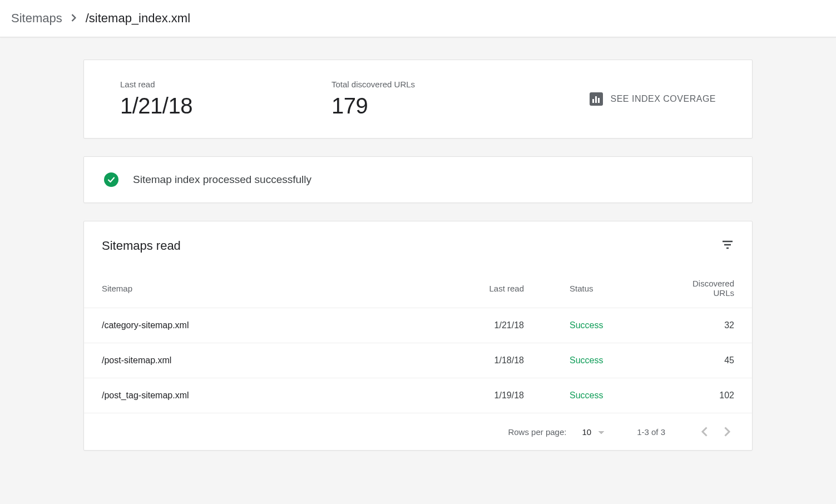  What do you see at coordinates (537, 432) in the screenshot?
I see `rows-per-page-label: Rows per page:` at bounding box center [537, 432].